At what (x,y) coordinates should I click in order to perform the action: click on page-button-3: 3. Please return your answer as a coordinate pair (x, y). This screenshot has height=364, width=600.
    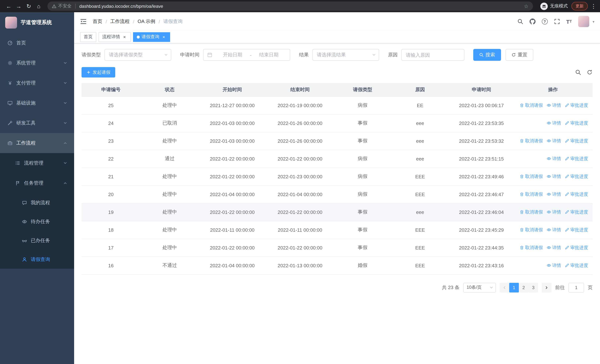
    Looking at the image, I should click on (533, 287).